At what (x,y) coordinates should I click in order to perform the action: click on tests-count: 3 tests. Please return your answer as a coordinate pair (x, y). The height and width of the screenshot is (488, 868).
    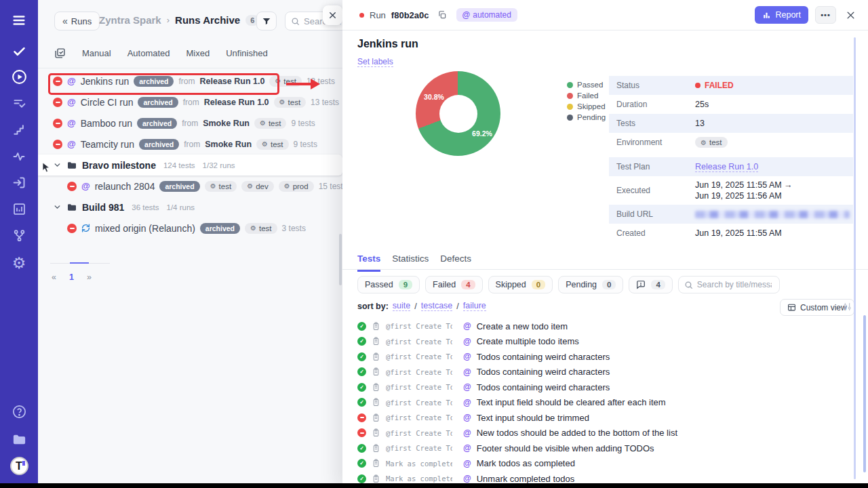
    Looking at the image, I should click on (294, 228).